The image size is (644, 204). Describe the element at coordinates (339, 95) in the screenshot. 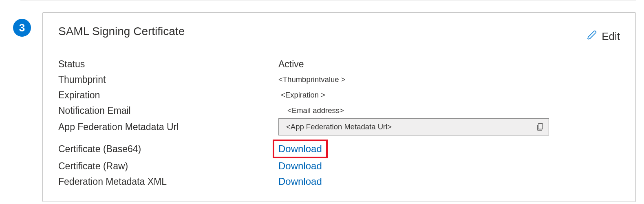

I see `row-expiration: Expiration <Expiration >` at that location.